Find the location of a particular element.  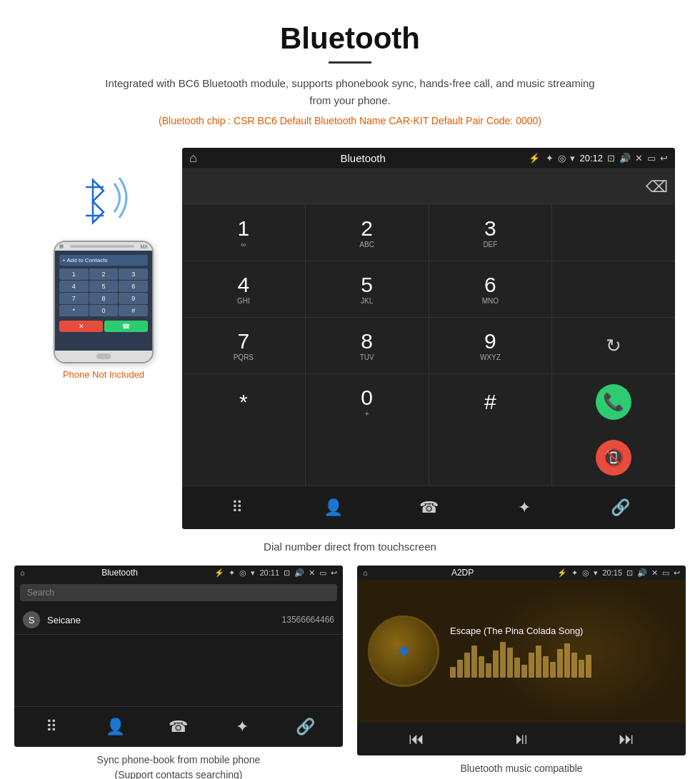

pb-toolbar-bluetooth: ✦ is located at coordinates (242, 727).